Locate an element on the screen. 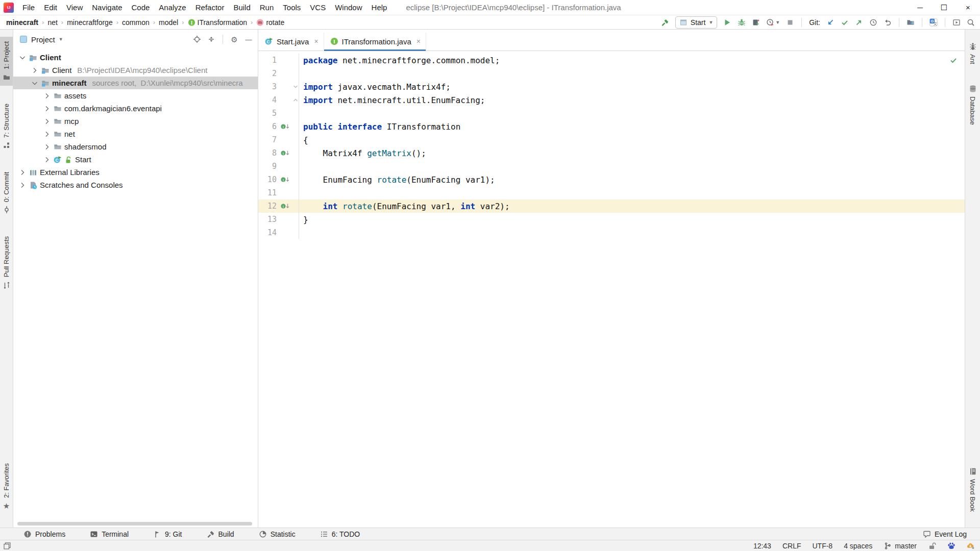 Image resolution: width=980 pixels, height=551 pixels. tree-row-assets: assets is located at coordinates (136, 96).